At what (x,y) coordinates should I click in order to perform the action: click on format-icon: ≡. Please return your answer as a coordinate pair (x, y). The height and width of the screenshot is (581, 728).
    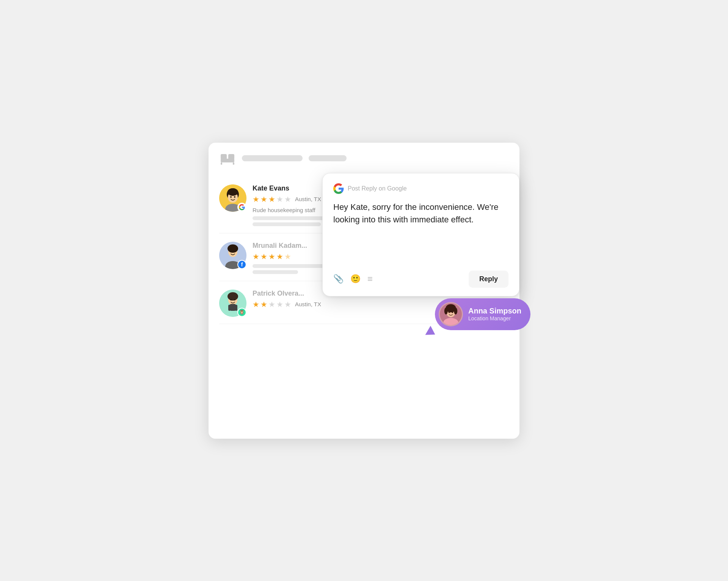
    Looking at the image, I should click on (370, 279).